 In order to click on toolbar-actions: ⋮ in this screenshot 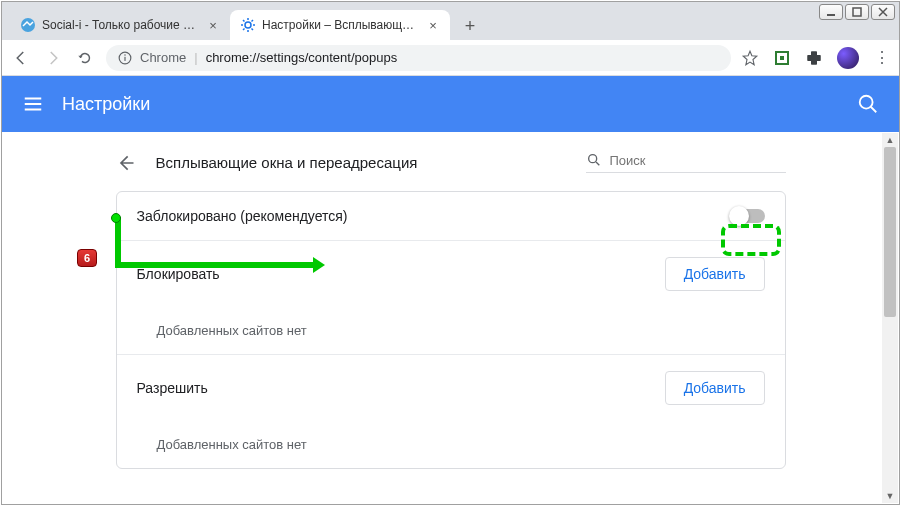, I will do `click(816, 58)`.